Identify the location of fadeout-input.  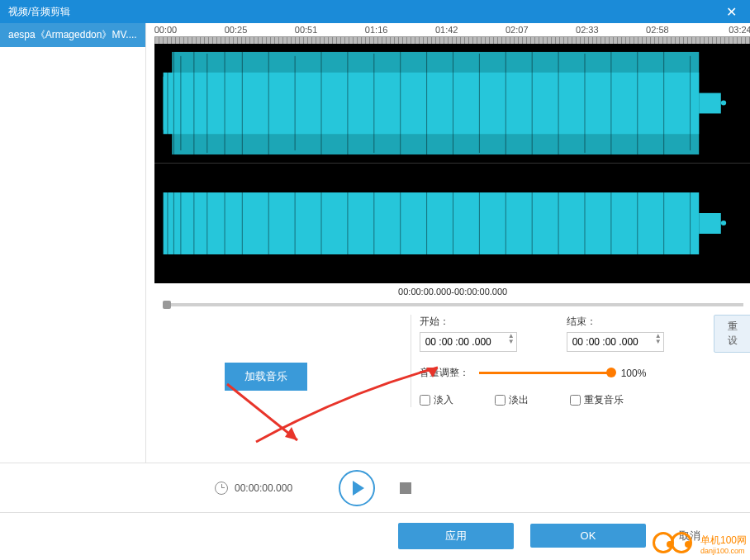
(501, 400).